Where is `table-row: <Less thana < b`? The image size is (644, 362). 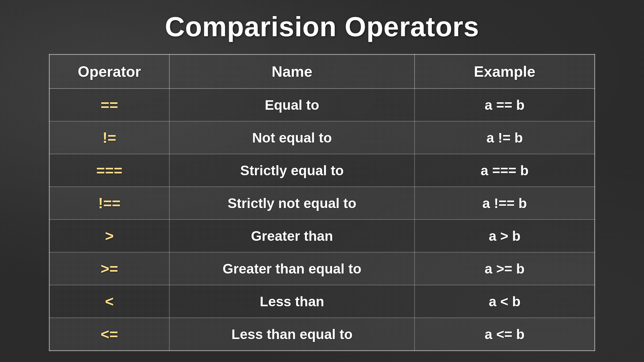 table-row: <Less thana < b is located at coordinates (322, 301).